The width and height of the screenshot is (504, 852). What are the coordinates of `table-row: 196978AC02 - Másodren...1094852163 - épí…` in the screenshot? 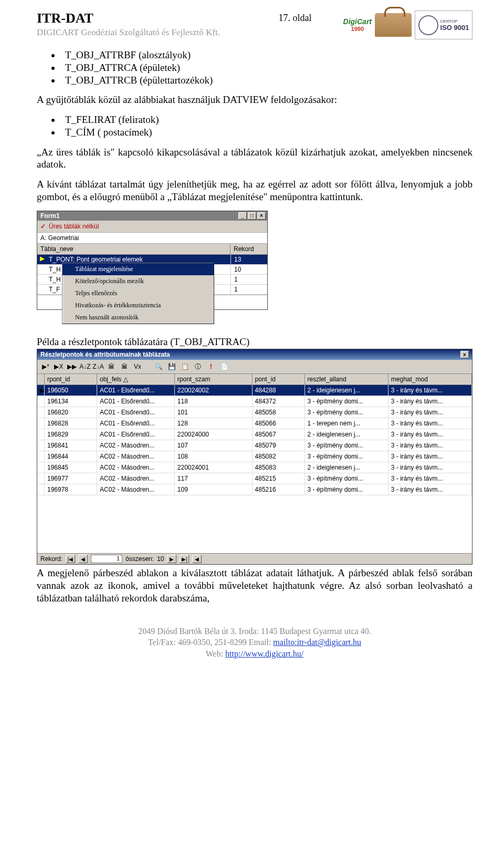 It's located at (255, 490).